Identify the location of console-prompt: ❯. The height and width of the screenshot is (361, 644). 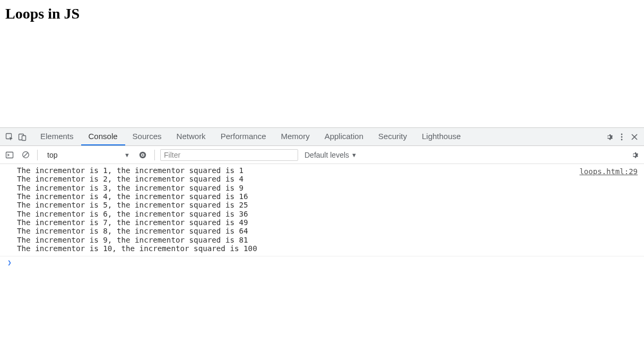
(322, 262).